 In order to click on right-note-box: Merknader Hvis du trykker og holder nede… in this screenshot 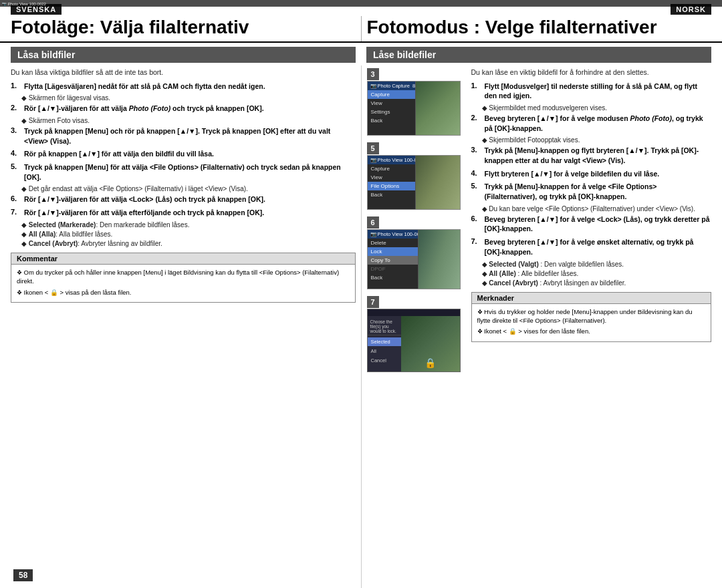, I will do `click(592, 317)`.